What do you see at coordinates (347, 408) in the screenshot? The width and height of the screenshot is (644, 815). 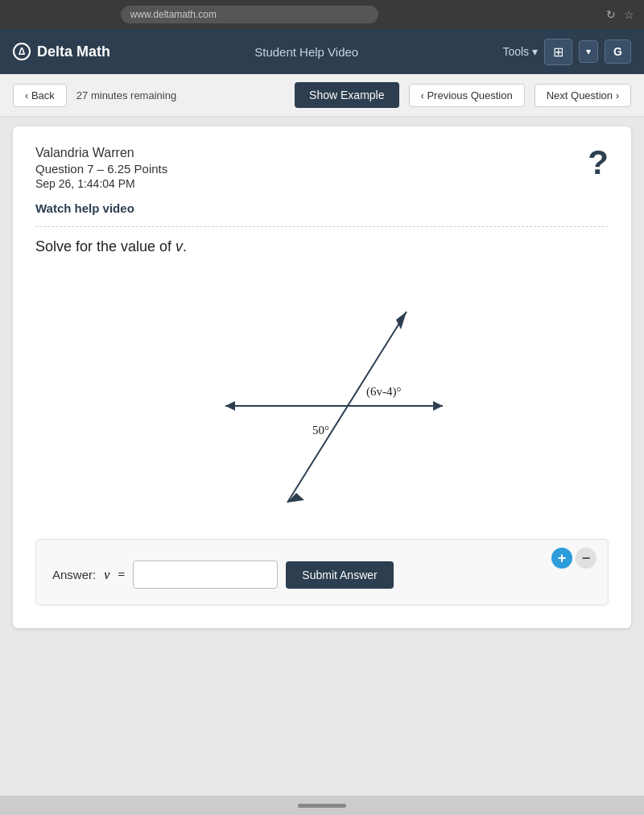 I see `diagonal-line` at bounding box center [347, 408].